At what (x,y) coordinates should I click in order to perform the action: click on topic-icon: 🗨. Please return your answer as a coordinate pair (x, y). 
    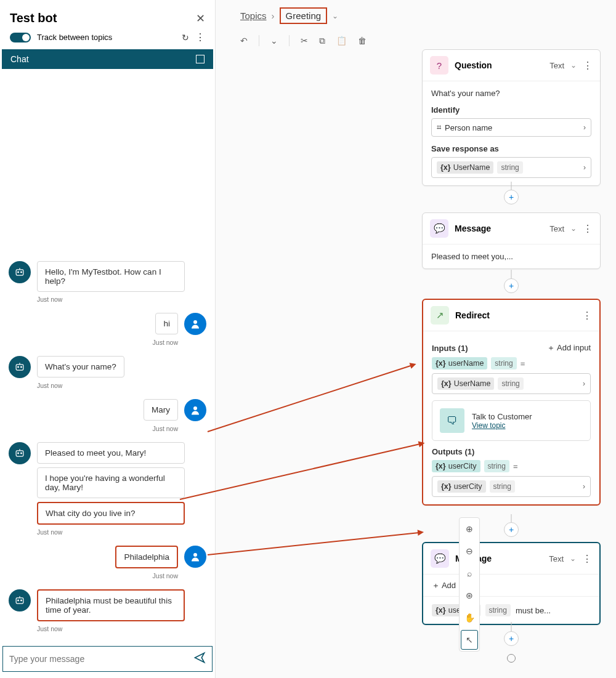
    Looking at the image, I should click on (452, 421).